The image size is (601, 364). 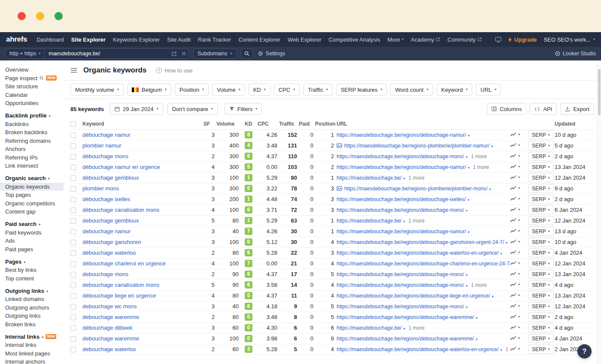 What do you see at coordinates (74, 70) in the screenshot?
I see `sidebar-toggle-icon` at bounding box center [74, 70].